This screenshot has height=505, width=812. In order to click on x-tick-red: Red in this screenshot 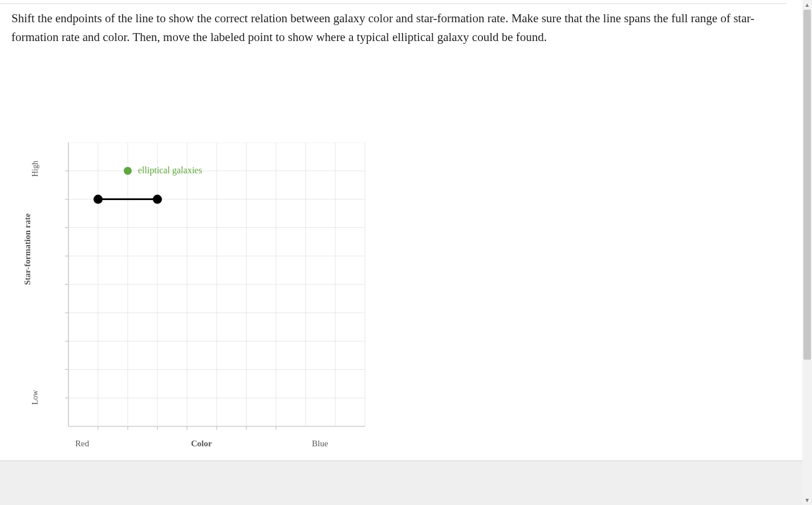, I will do `click(82, 443)`.